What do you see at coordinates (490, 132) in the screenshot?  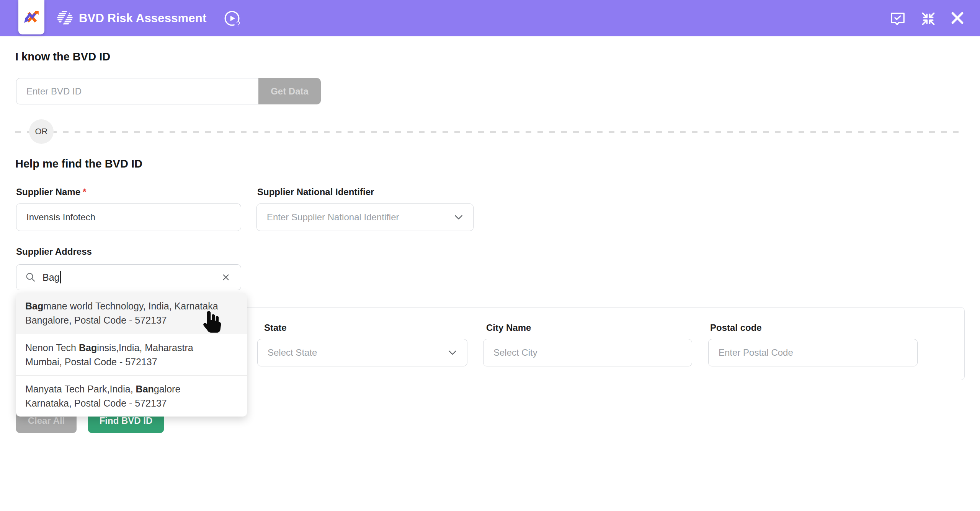 I see `or-divider-line` at bounding box center [490, 132].